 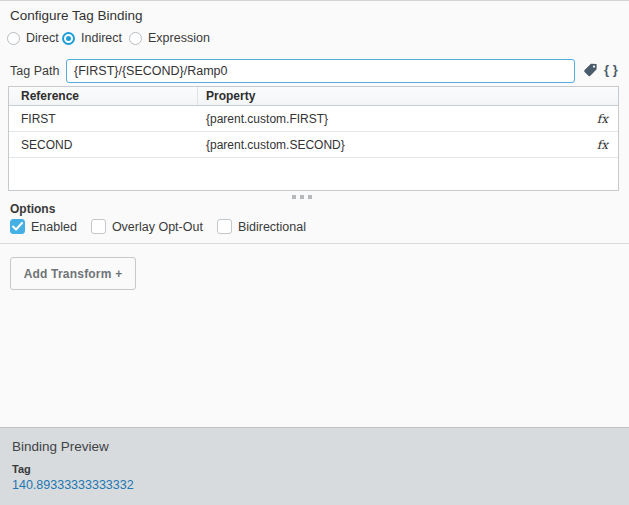 What do you see at coordinates (408, 96) in the screenshot?
I see `column-header-property: Property` at bounding box center [408, 96].